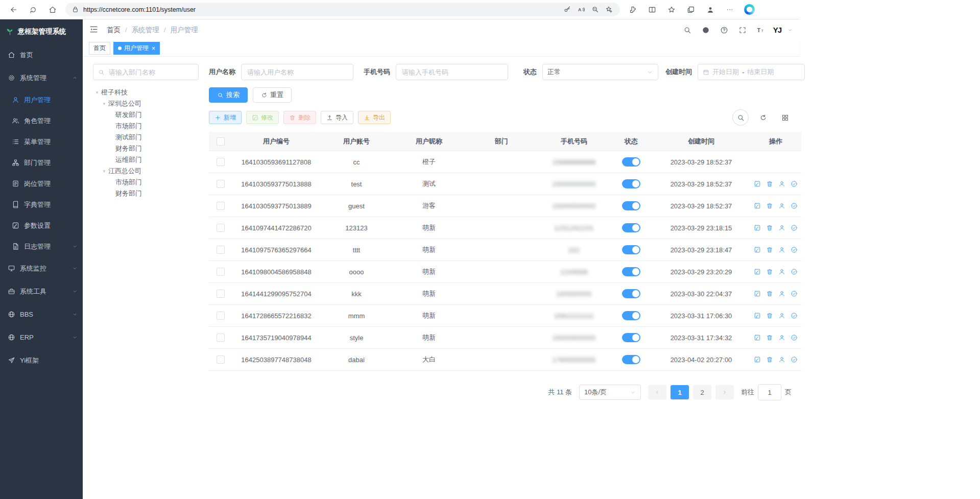 The width and height of the screenshot is (980, 499). Describe the element at coordinates (601, 72) in the screenshot. I see `status-select: 正常` at that location.